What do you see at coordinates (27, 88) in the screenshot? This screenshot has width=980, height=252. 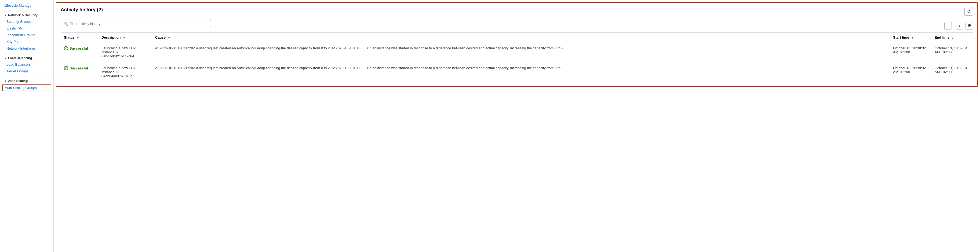 I see `sidebar-item-auto-scaling-groups: Auto Scaling Groups` at bounding box center [27, 88].